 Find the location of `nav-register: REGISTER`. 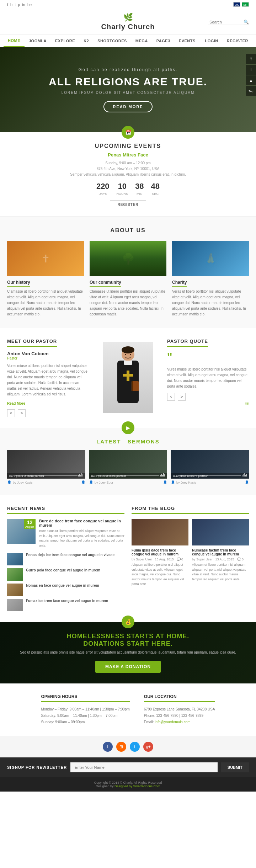

nav-register: REGISTER is located at coordinates (238, 41).